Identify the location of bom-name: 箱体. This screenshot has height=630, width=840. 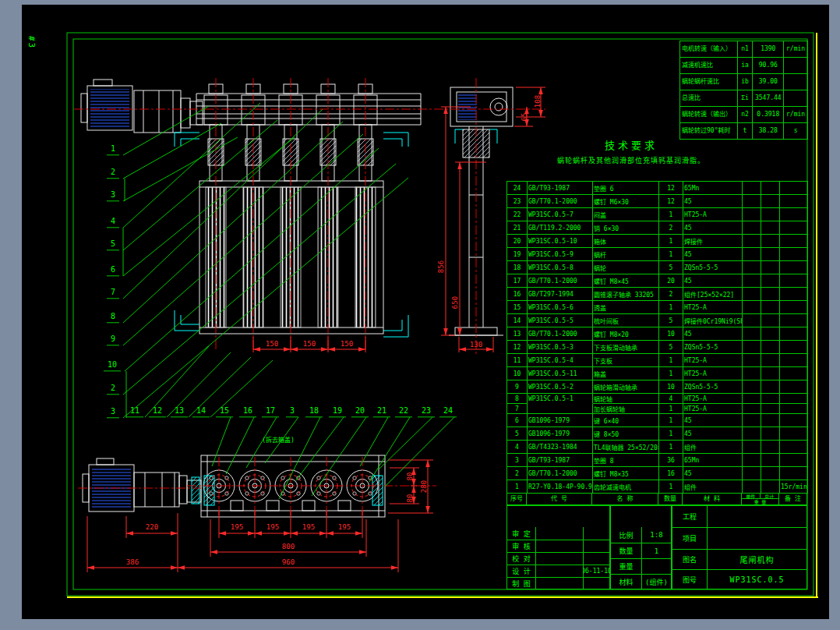
(626, 242).